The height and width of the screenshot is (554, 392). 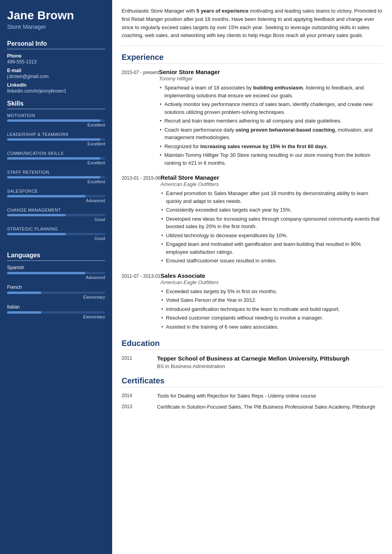 I want to click on skill-item: STRATEGIC PLANNING Good, so click(x=56, y=234).